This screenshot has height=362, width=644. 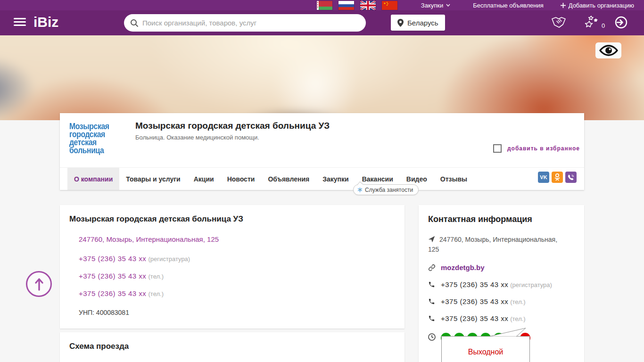 I want to click on employment-service-icon, so click(x=360, y=189).